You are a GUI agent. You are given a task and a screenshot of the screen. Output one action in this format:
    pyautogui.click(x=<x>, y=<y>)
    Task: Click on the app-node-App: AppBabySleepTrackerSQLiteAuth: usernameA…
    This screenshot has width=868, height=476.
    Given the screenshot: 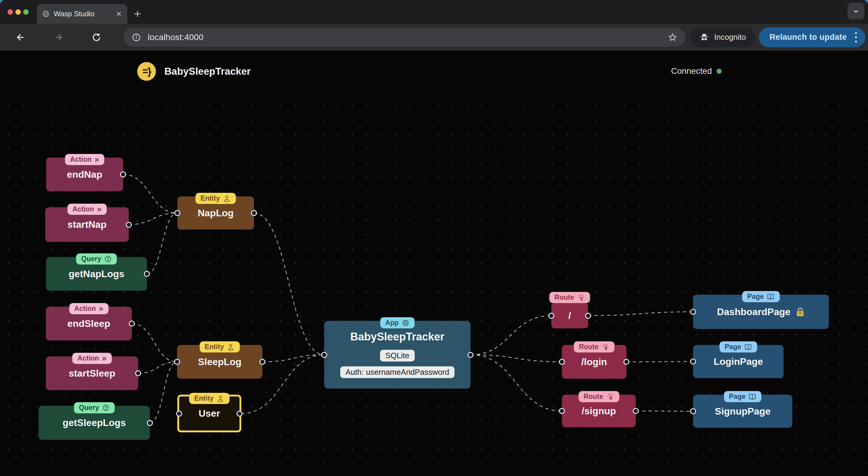 What is the action you would take?
    pyautogui.click(x=397, y=355)
    